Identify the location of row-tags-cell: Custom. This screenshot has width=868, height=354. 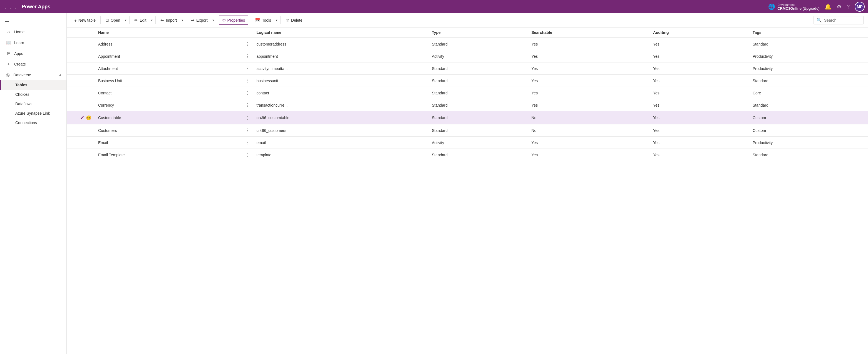
(809, 131).